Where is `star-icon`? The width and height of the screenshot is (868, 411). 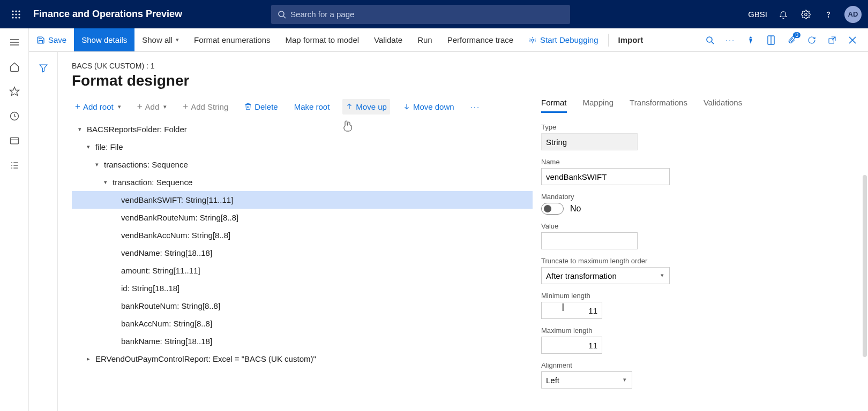 star-icon is located at coordinates (14, 92).